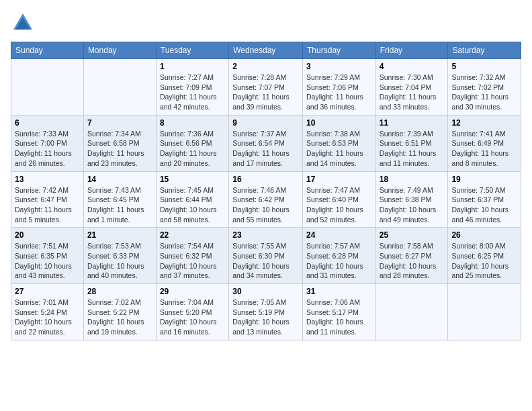 This screenshot has height=411, width=532. Describe the element at coordinates (47, 179) in the screenshot. I see `day-number: 13` at that location.